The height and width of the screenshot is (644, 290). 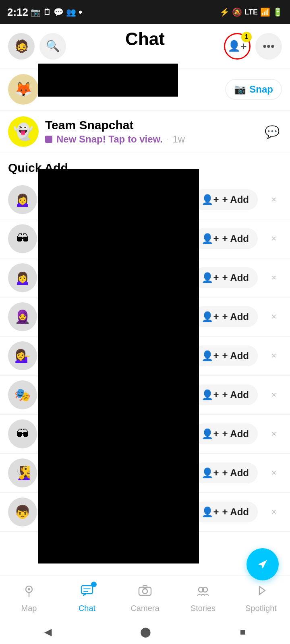 I want to click on back-button: ◀, so click(x=48, y=632).